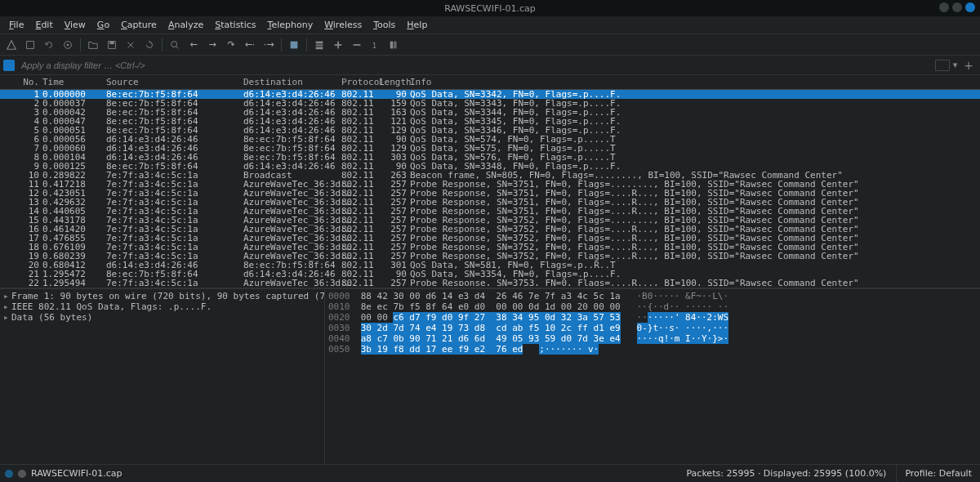 Image resolution: width=980 pixels, height=482 pixels. What do you see at coordinates (75, 25) in the screenshot?
I see `menu-view: View` at bounding box center [75, 25].